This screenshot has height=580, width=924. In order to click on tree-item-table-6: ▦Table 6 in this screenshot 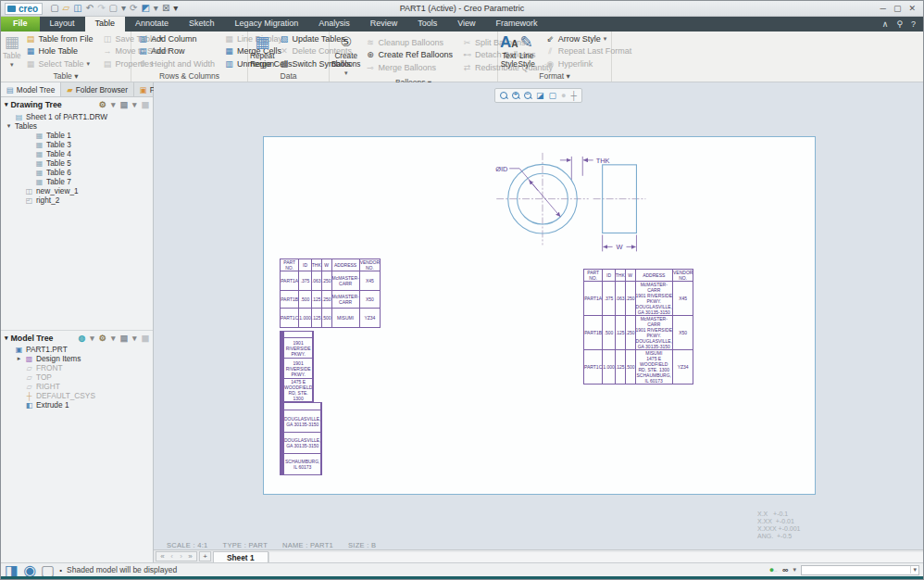, I will do `click(77, 172)`.